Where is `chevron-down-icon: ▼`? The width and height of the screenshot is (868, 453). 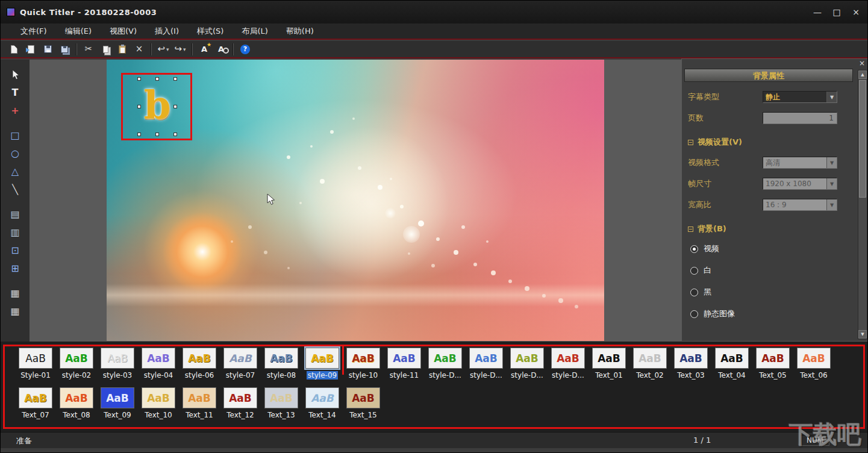
chevron-down-icon: ▼ is located at coordinates (831, 97).